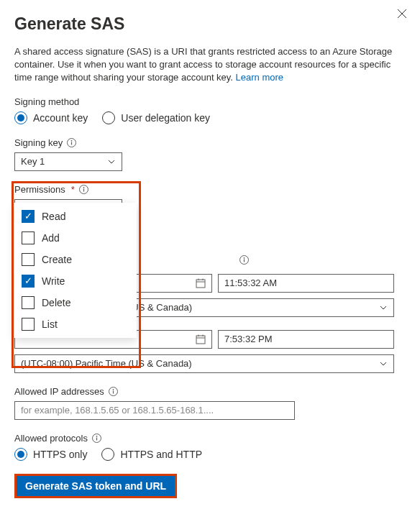  I want to click on permission-label: Read, so click(53, 216).